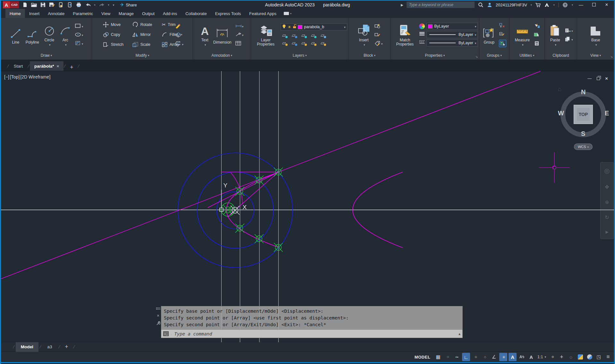 This screenshot has height=364, width=615. Describe the element at coordinates (503, 357) in the screenshot. I see `object-snap-icon` at that location.